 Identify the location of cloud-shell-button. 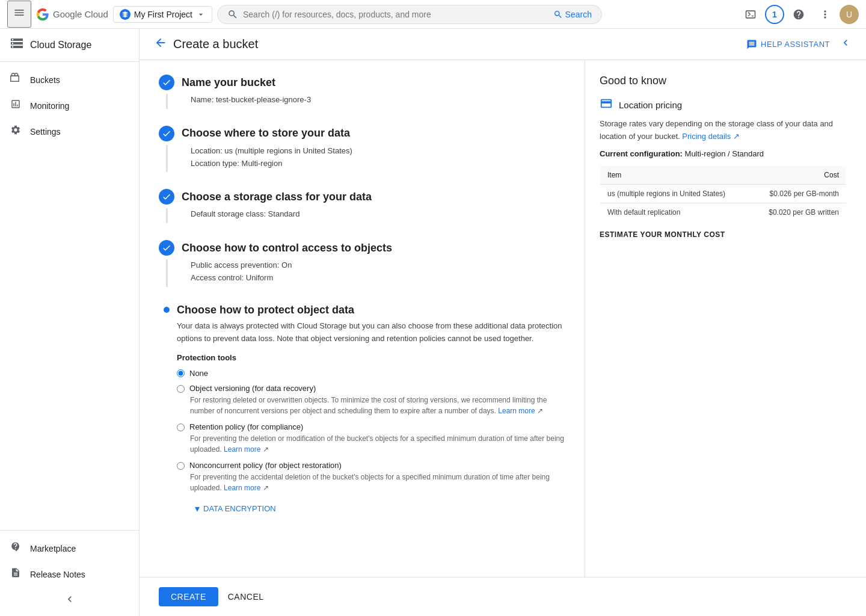
(751, 14).